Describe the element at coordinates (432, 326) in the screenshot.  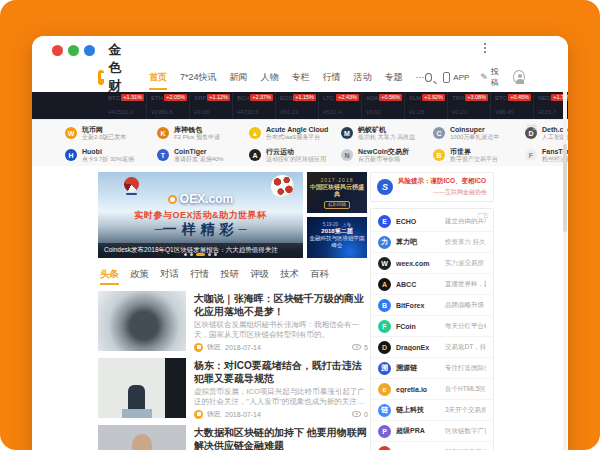
I see `sidebar-sponsor-row: F FCoin 每天分红平台收入80%` at that location.